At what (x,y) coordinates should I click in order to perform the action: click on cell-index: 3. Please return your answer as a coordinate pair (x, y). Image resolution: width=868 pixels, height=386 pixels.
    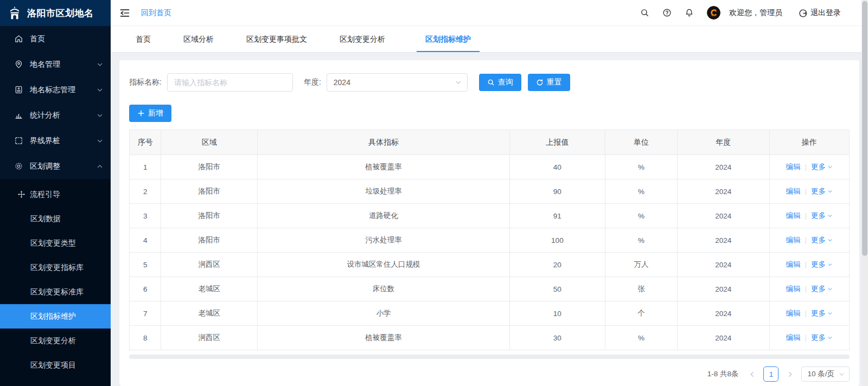
    Looking at the image, I should click on (145, 216).